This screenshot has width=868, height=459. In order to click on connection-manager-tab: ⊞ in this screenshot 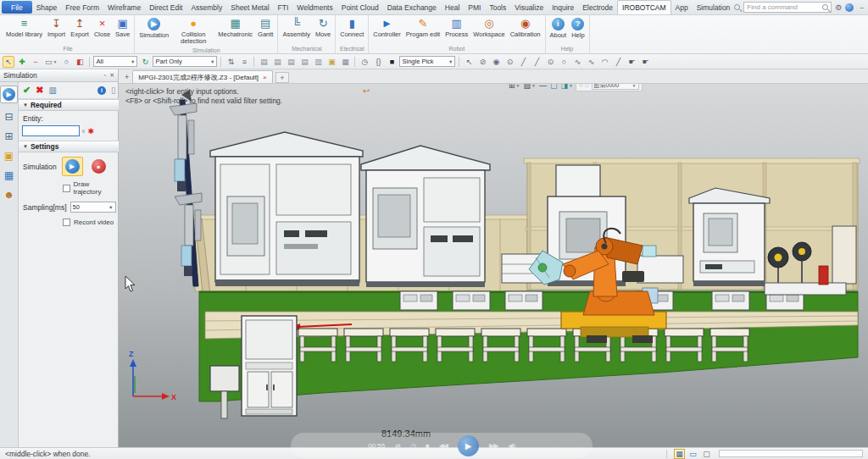, I will do `click(8, 136)`.